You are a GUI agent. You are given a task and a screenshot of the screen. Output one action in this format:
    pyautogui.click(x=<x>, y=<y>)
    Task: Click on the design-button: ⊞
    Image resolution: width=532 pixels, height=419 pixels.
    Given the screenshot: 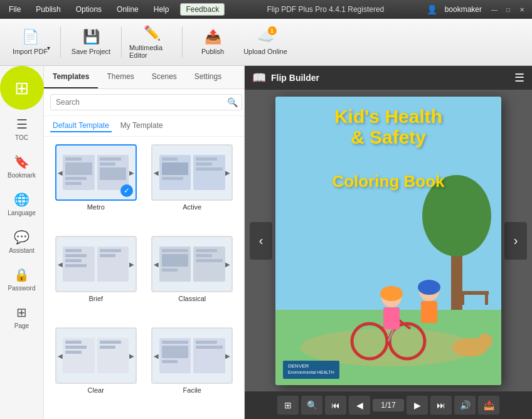 What is the action you would take?
    pyautogui.click(x=22, y=88)
    